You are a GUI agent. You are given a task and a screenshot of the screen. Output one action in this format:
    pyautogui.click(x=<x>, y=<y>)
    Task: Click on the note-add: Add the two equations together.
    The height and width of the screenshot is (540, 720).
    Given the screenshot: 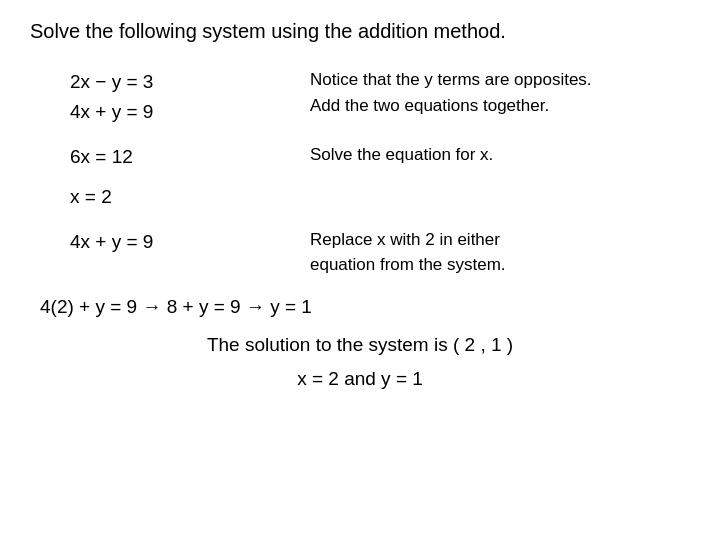 What is the action you would take?
    pyautogui.click(x=500, y=106)
    